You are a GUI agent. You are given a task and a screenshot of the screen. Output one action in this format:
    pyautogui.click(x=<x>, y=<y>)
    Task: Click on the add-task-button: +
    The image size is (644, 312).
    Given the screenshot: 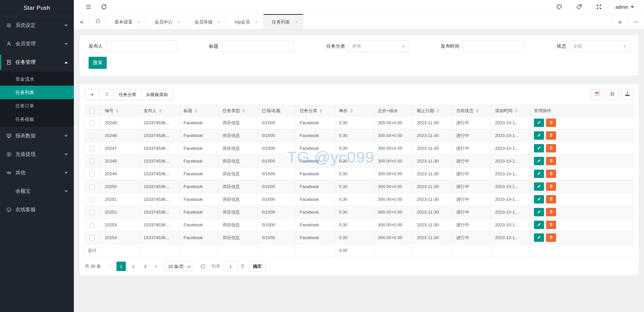 What is the action you would take?
    pyautogui.click(x=92, y=95)
    